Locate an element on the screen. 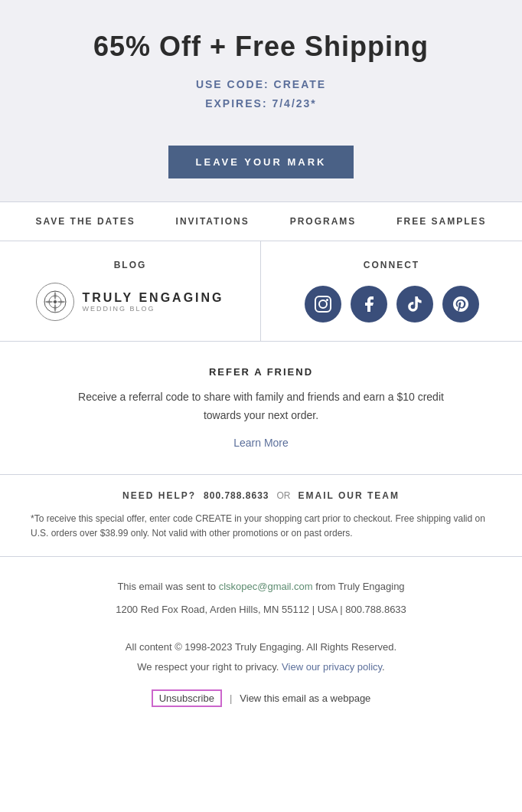 The image size is (522, 812). nav-free-samples: FREE SAMPLES is located at coordinates (441, 221).